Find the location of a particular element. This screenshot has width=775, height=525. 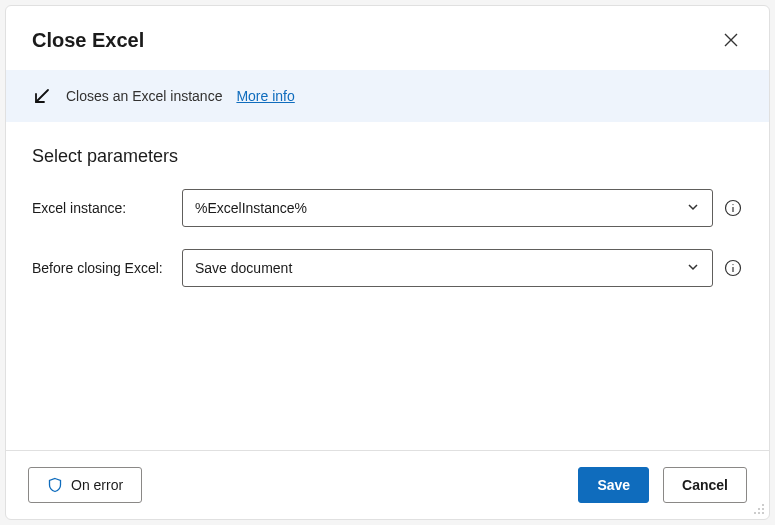

close-icon is located at coordinates (731, 40).